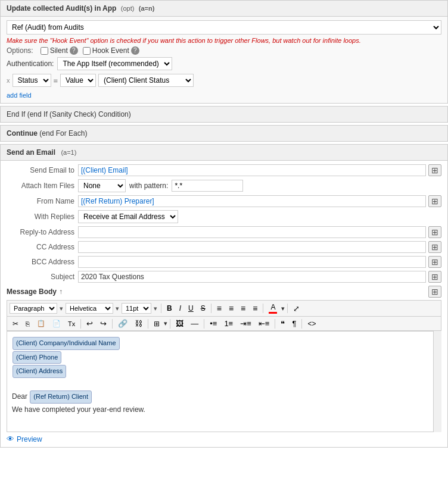  What do you see at coordinates (180, 308) in the screenshot?
I see `italic-button: I` at bounding box center [180, 308].